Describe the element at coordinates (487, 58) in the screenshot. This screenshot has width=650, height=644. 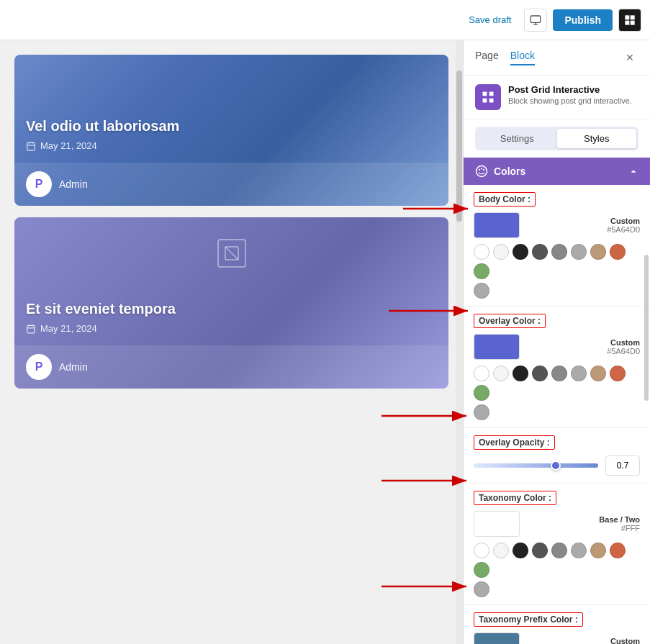
I see `tab-page: Page` at that location.